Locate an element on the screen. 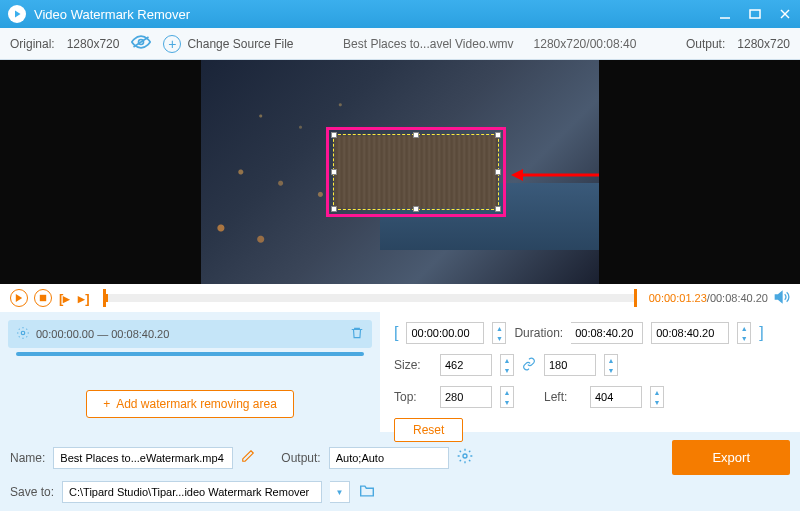 This screenshot has width=800, height=523. bracket-open-icon: [ is located at coordinates (396, 333).